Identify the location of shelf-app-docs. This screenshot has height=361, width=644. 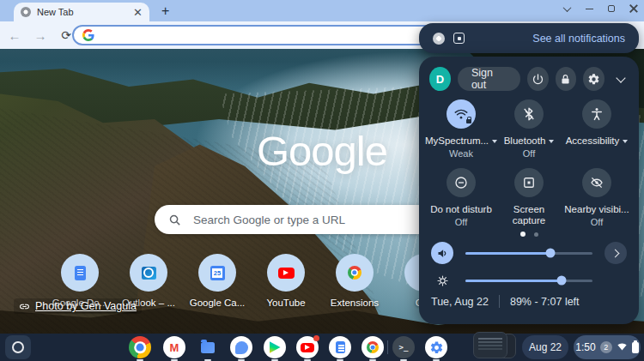
(340, 347).